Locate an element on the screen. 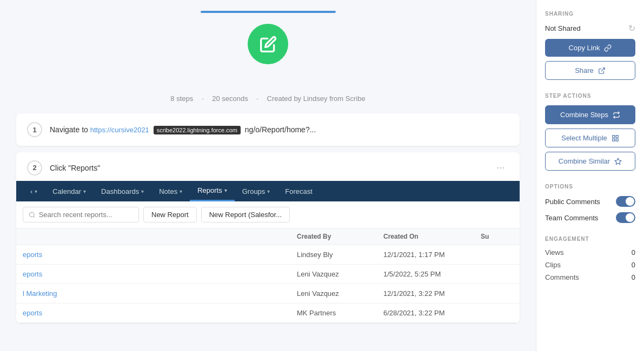 This screenshot has width=644, height=351. share-button: Share is located at coordinates (590, 70).